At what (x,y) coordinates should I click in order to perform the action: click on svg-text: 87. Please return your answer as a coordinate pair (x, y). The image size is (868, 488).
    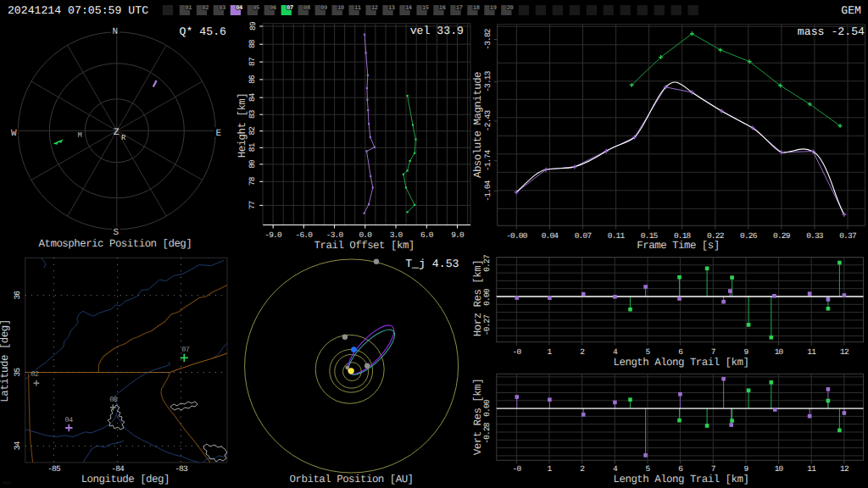
    Looking at the image, I should click on (253, 62).